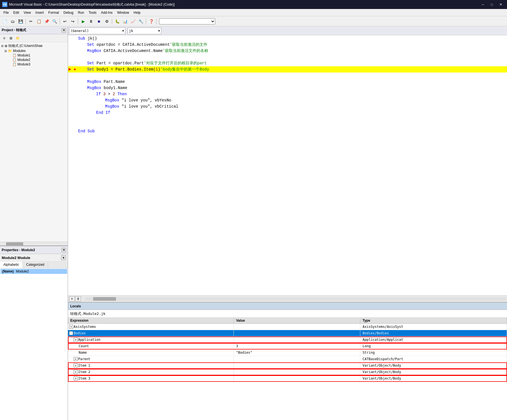 The width and height of the screenshot is (507, 420). I want to click on menu-format: Format, so click(54, 13).